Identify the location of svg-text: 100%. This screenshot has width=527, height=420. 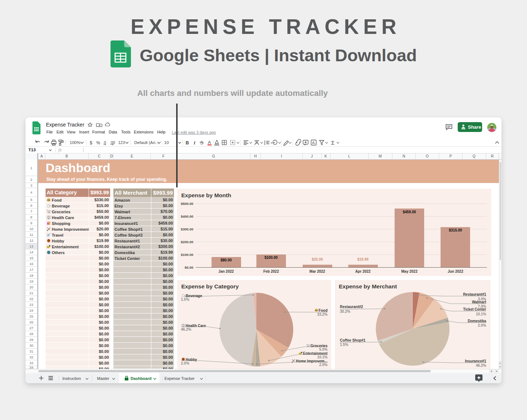
(75, 143).